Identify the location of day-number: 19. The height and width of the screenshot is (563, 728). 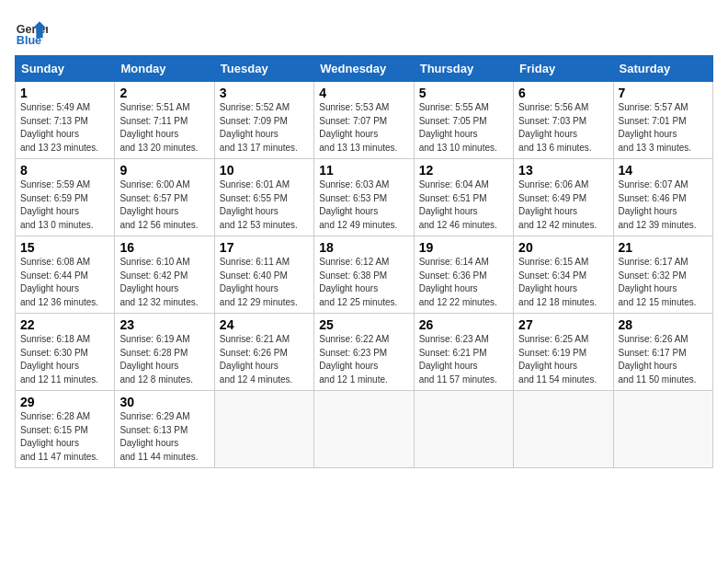
(463, 247).